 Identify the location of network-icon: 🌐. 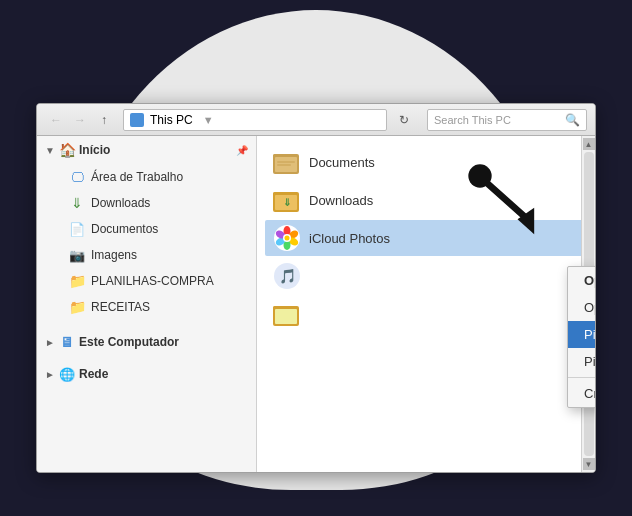
(67, 374).